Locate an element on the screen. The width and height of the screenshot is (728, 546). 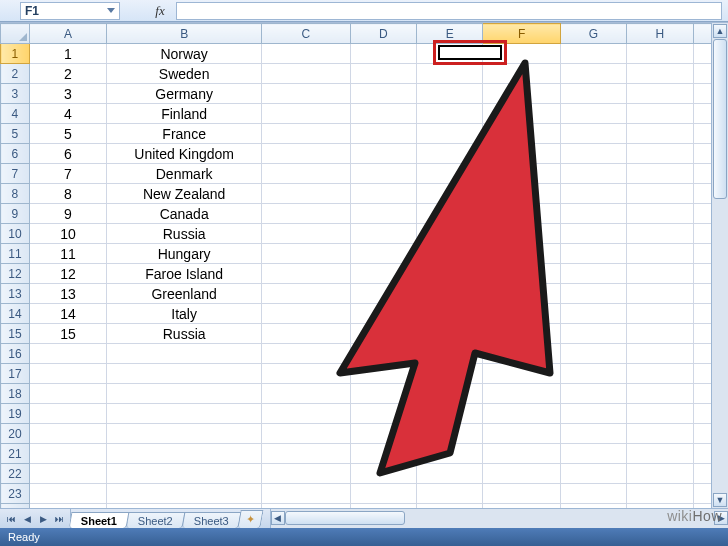
cell-A23 is located at coordinates (68, 494).